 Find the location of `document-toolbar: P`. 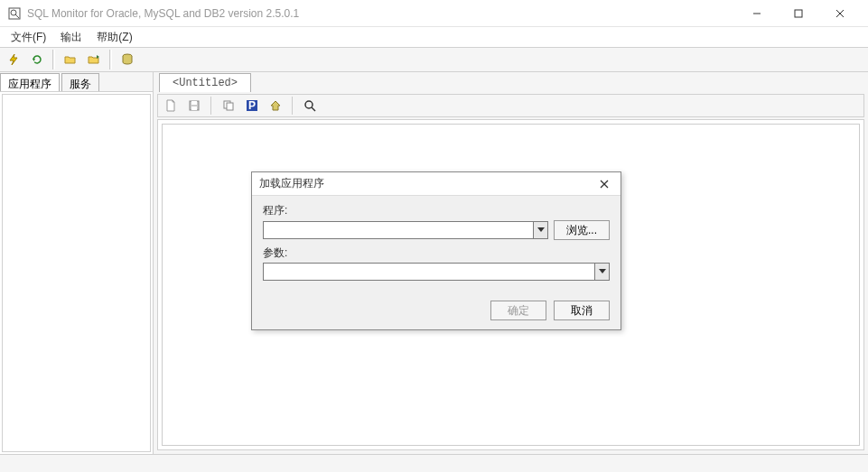

document-toolbar: P is located at coordinates (511, 106).